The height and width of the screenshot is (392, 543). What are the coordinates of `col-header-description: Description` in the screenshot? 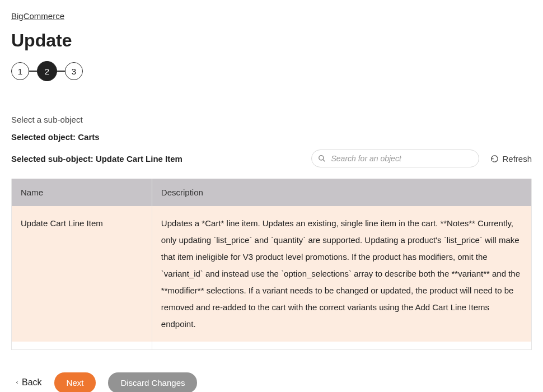 It's located at (341, 193).